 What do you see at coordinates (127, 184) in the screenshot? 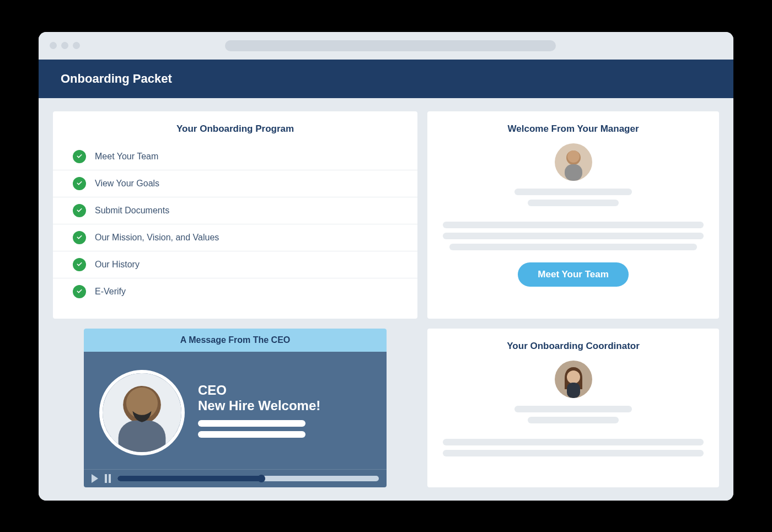
I see `checklist-label: View Your Goals` at bounding box center [127, 184].